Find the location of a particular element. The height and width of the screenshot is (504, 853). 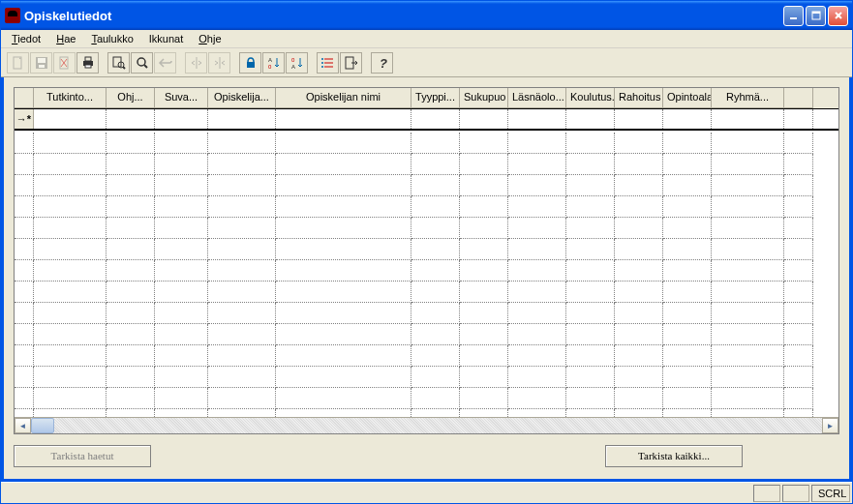

menu-bar: TiedotHaeTaulukkoIkkunatOhje is located at coordinates (426, 39).